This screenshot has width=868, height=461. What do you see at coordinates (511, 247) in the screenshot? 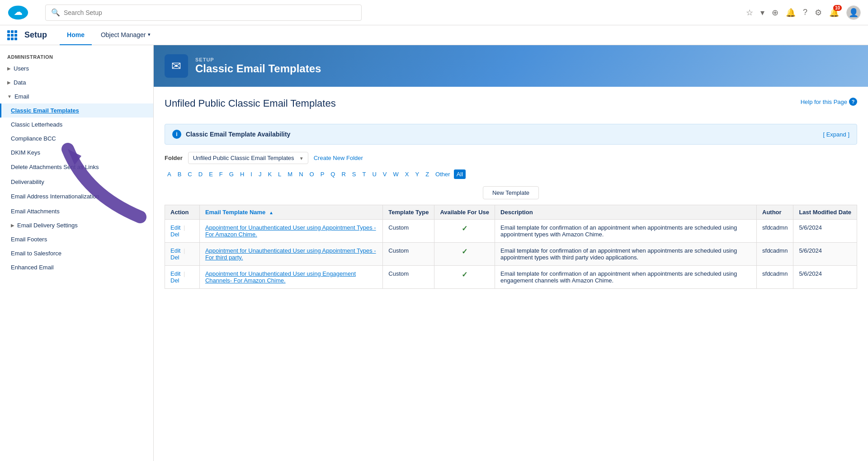
I see `email-templates-table: Action Email Template Name ▲ Template Ty…` at bounding box center [511, 247].